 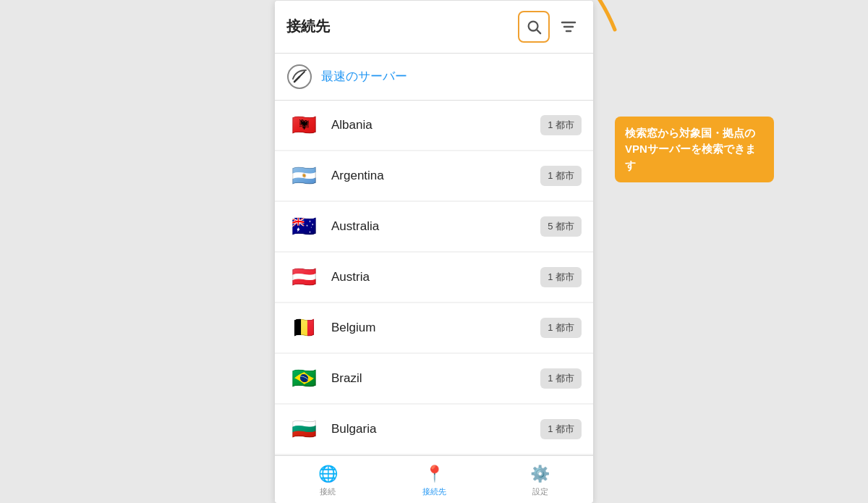 What do you see at coordinates (308, 26) in the screenshot?
I see `page-title: 接続先` at bounding box center [308, 26].